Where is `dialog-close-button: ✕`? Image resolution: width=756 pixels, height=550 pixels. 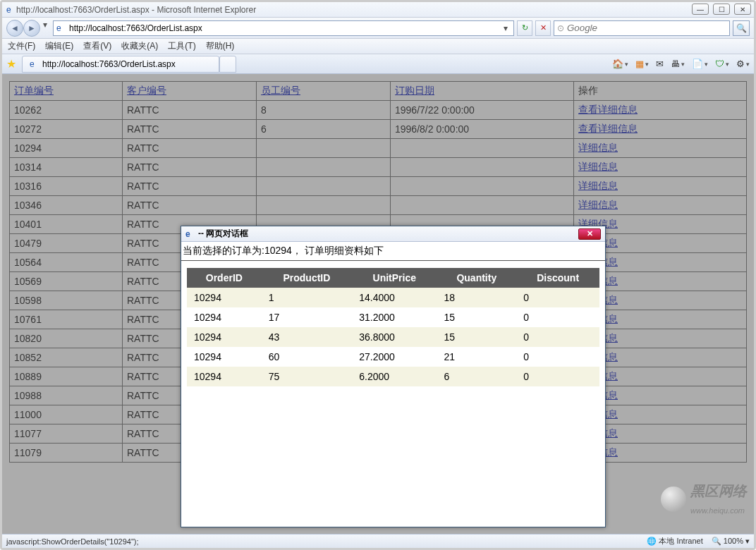
dialog-close-button: ✕ is located at coordinates (590, 234).